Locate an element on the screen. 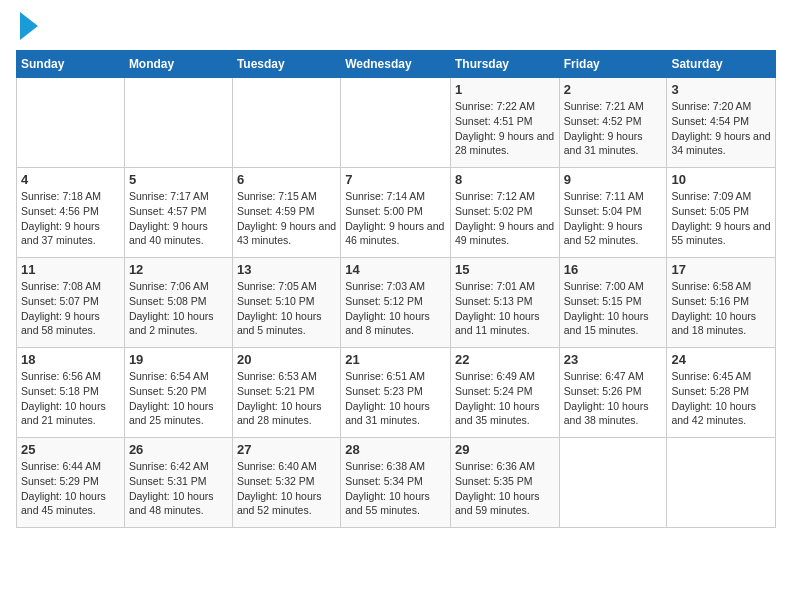 This screenshot has width=792, height=612. calendar-cell: 24Sunrise: 6:45 AM Sunset: 5:28 PM Dayli… is located at coordinates (722, 393).